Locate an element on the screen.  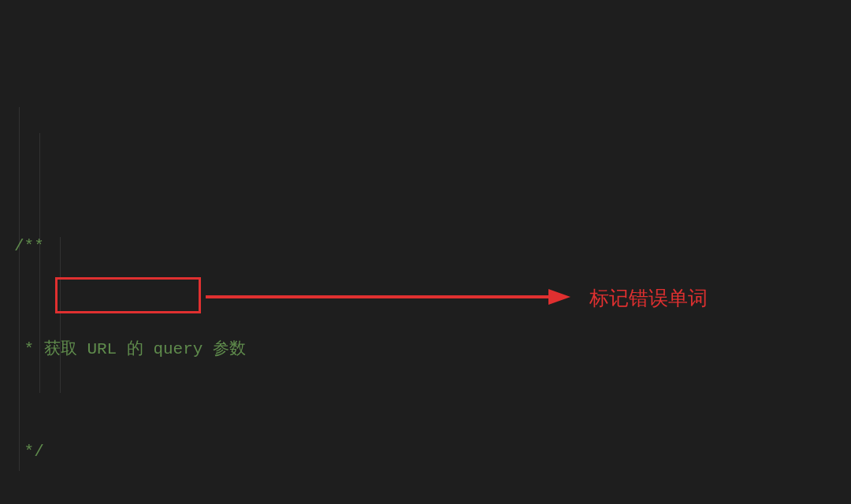
comment-text: * 获取 URL 的 query 参数 is located at coordinates (130, 350).